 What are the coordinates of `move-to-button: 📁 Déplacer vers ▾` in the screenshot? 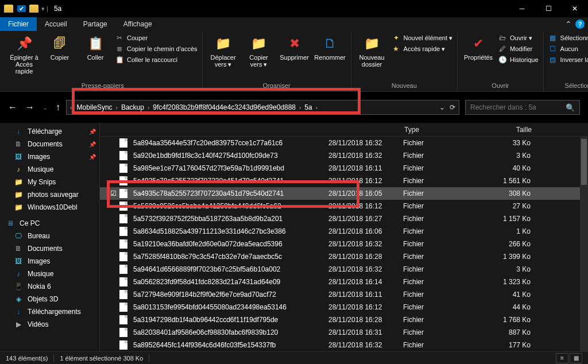 It's located at (223, 50).